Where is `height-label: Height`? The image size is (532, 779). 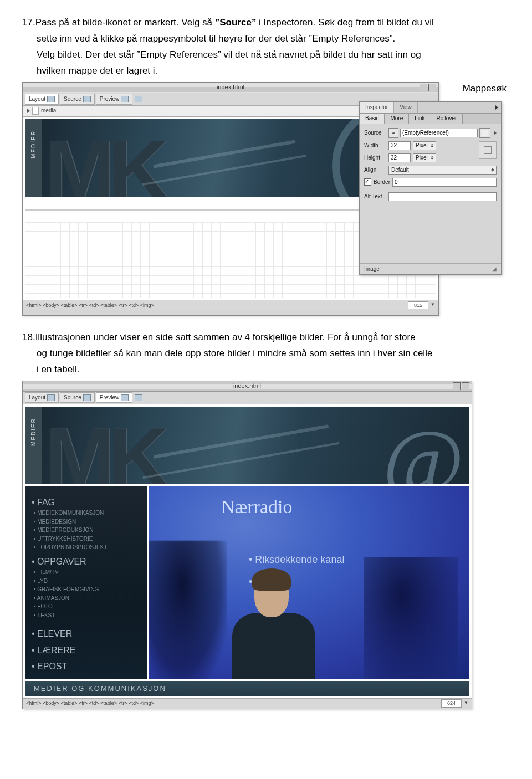 height-label: Height is located at coordinates (376, 158).